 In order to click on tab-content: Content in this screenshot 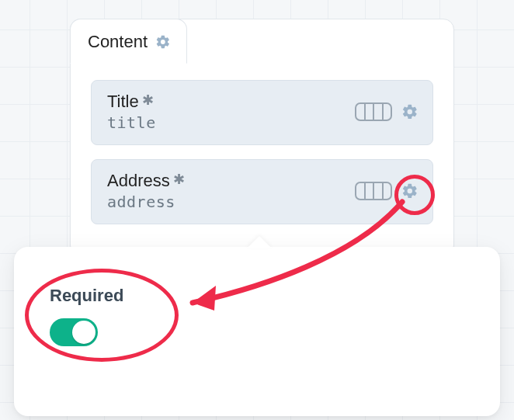, I will do `click(129, 41)`.